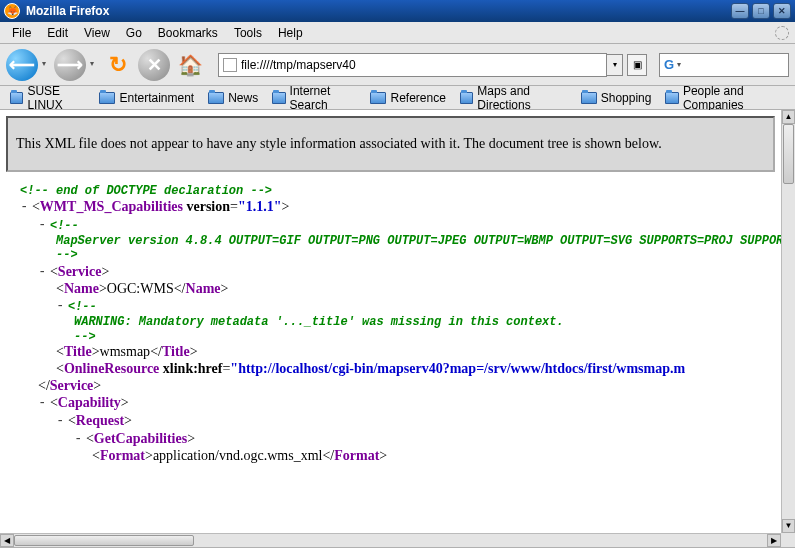 This screenshot has height=548, width=795. I want to click on search-input, so click(734, 65).